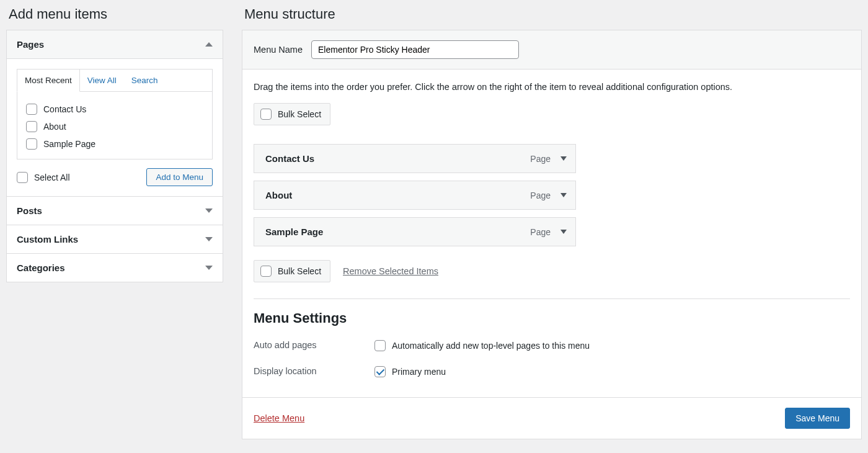  I want to click on instructions-text: Drag the items into the order you prefer…, so click(552, 87).